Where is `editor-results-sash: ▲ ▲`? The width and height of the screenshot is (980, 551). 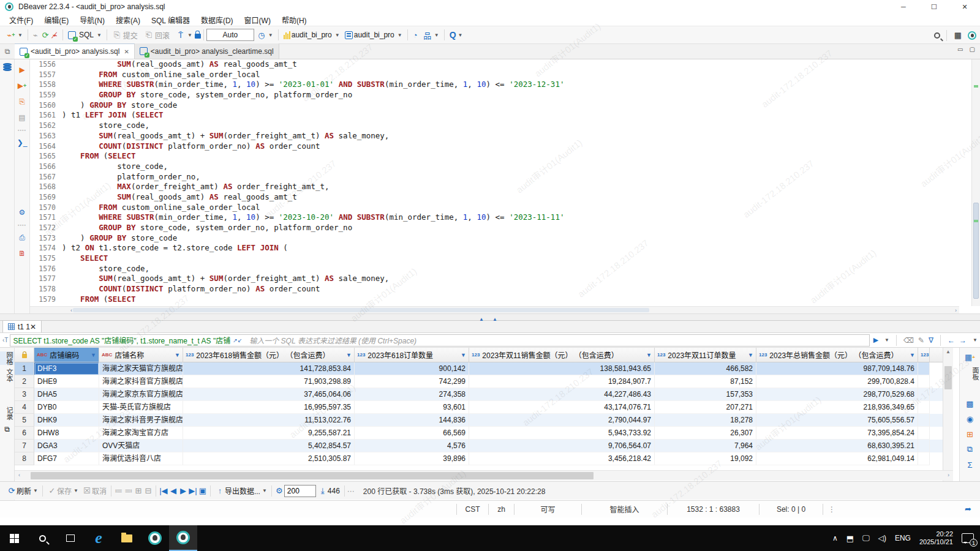 editor-results-sash: ▲ ▲ is located at coordinates (490, 317).